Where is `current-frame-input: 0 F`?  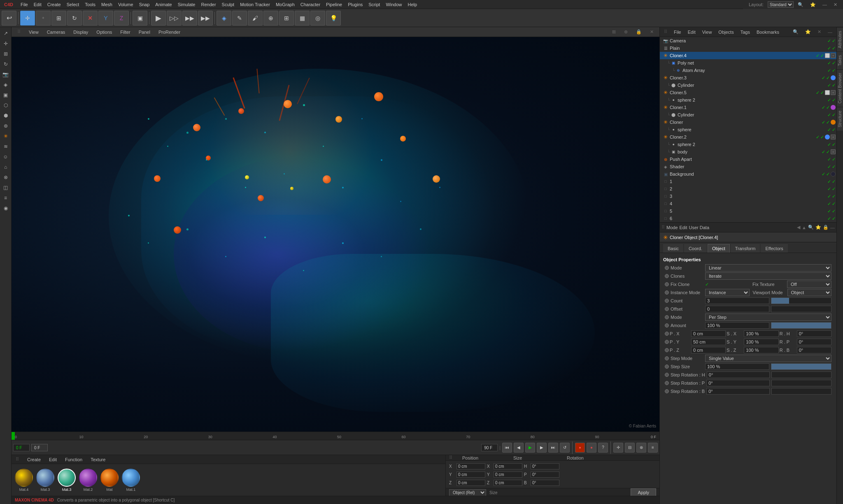
current-frame-input: 0 F is located at coordinates (40, 448).